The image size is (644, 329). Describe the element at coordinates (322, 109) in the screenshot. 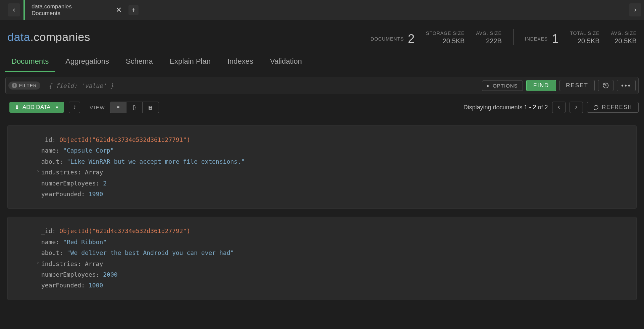

I see `documents-toolbar: ⬇ ADD DATA ▼ ⤴ VIEW ≡ {} ▦ Displaying do…` at that location.